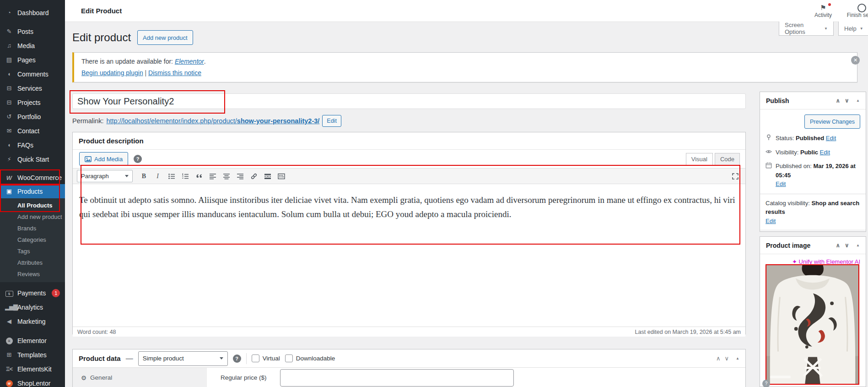  I want to click on regular-price-input, so click(397, 378).